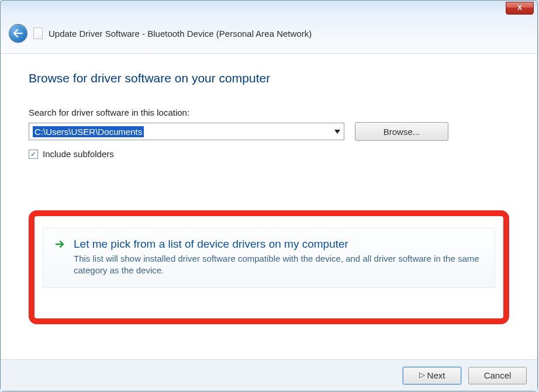  What do you see at coordinates (432, 376) in the screenshot?
I see `next-button: ▷ Next` at bounding box center [432, 376].